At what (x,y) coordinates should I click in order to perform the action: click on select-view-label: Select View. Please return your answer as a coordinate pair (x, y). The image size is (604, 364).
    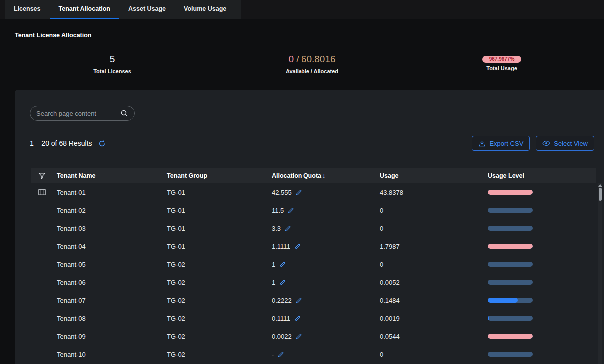
    Looking at the image, I should click on (571, 144).